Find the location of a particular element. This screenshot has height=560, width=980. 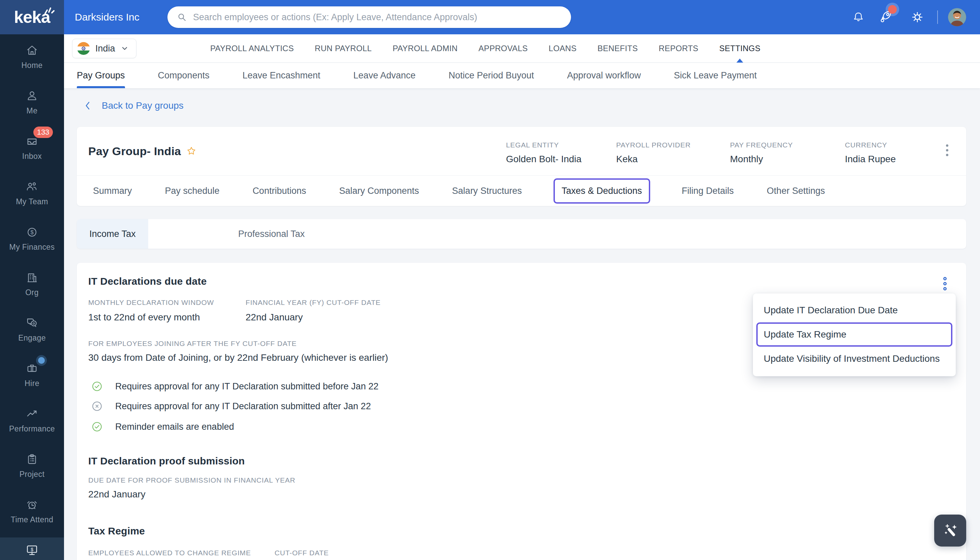

subnav-approval-workflow: Approval workflow is located at coordinates (604, 75).